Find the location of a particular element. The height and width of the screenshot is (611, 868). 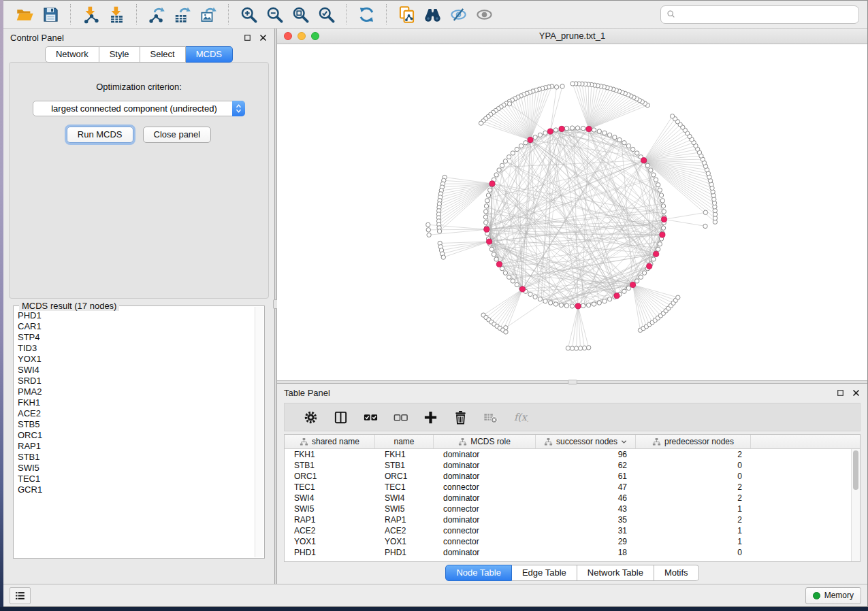

mcds-result-item: TEC1 is located at coordinates (135, 479).